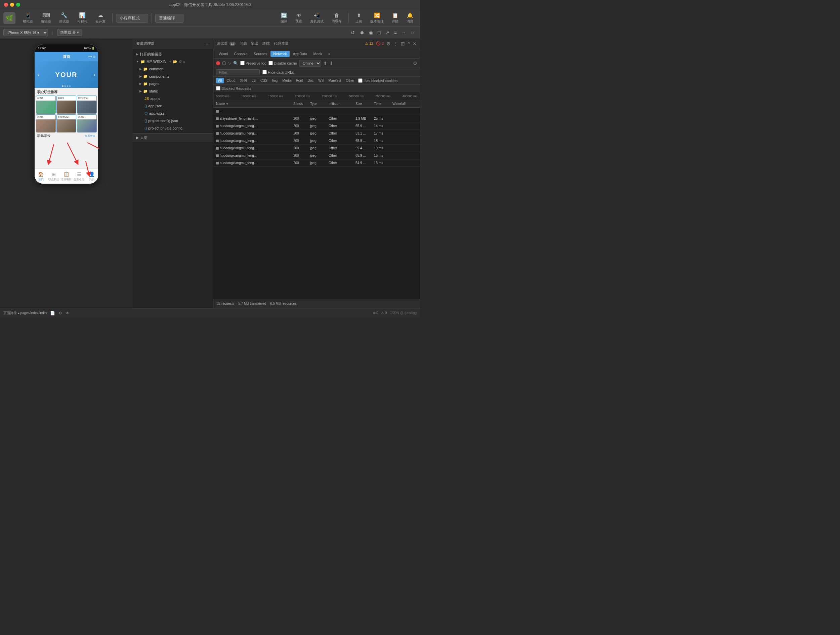  I want to click on tab-debugger: 调试器 12, so click(226, 43).